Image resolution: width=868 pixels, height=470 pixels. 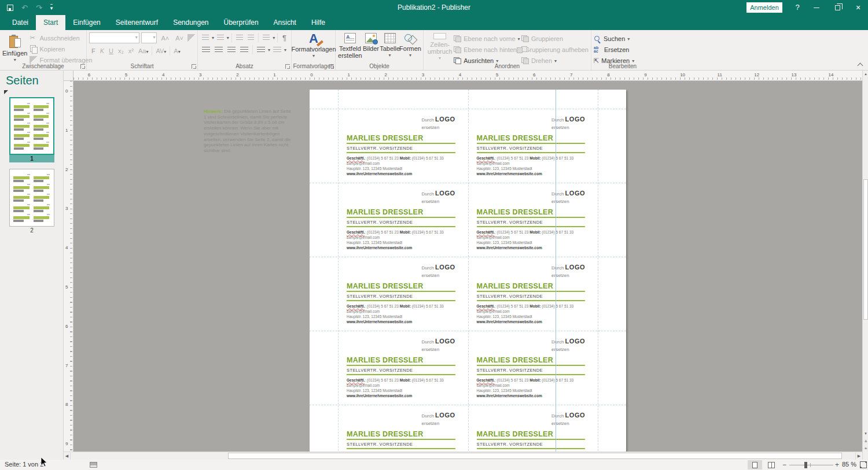 What do you see at coordinates (94, 465) in the screenshot?
I see `object-position-status-icon` at bounding box center [94, 465].